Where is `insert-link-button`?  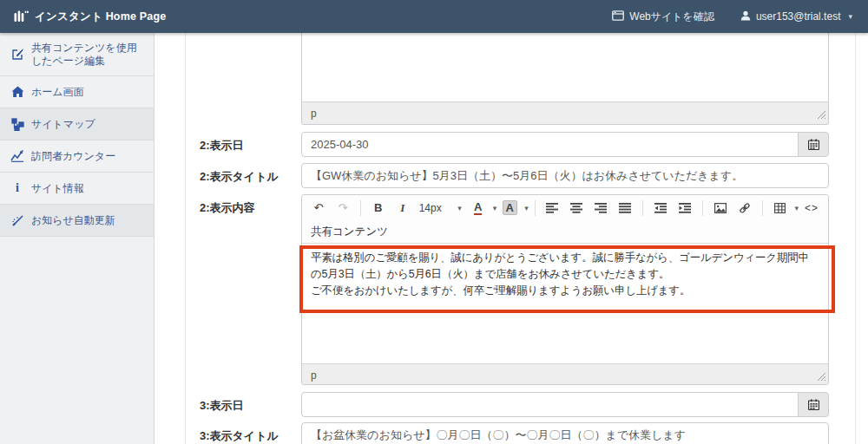 insert-link-button is located at coordinates (745, 208).